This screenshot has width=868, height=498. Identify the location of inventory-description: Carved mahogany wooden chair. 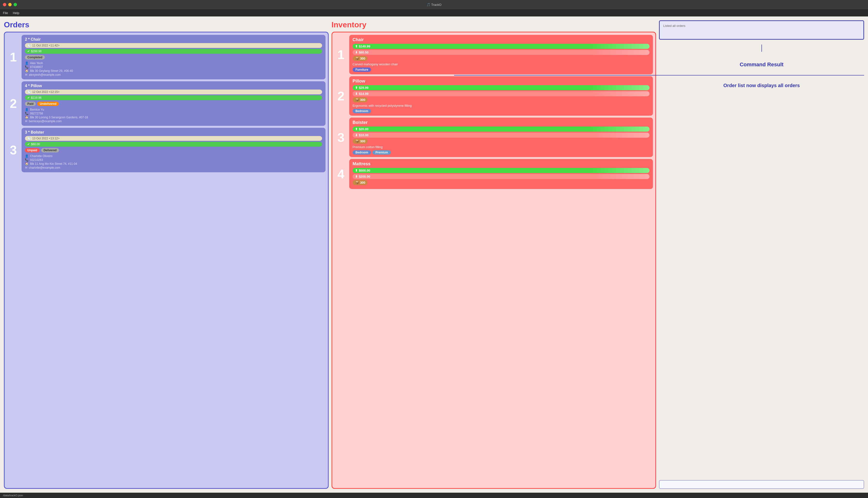
(501, 64).